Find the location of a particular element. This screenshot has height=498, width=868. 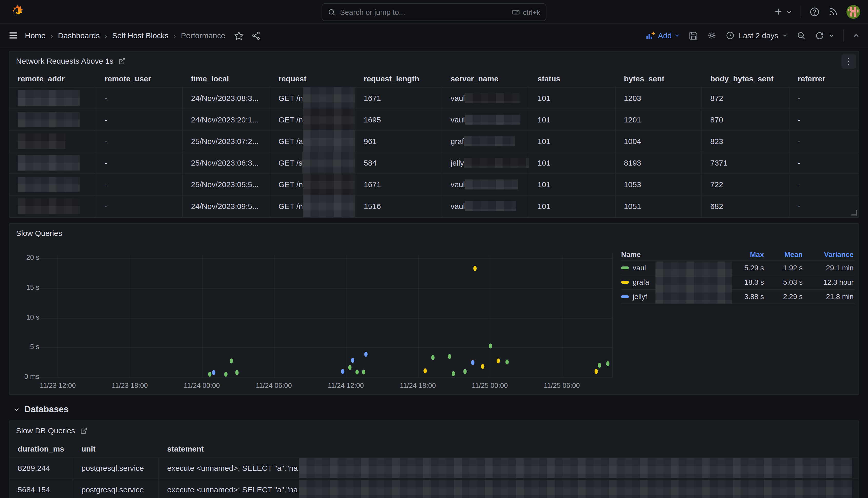

x-tick-label: 11/24 00:00 is located at coordinates (202, 386).